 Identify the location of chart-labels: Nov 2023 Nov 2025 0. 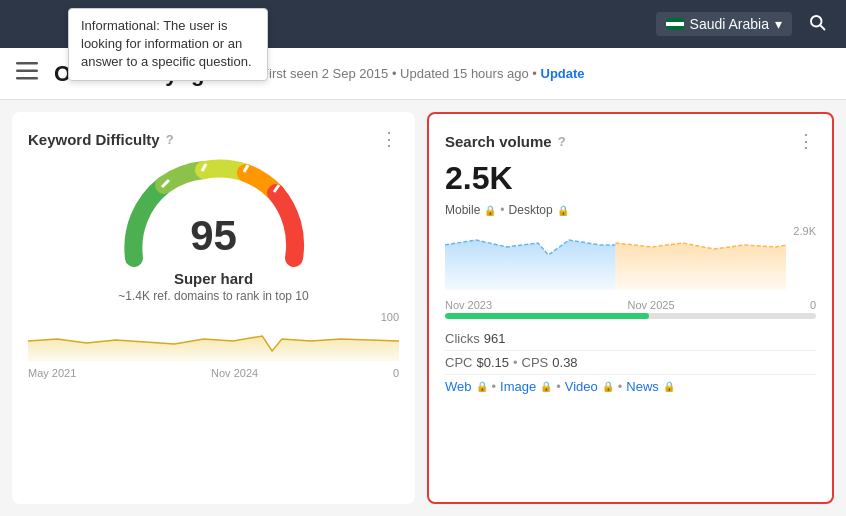
(630, 305).